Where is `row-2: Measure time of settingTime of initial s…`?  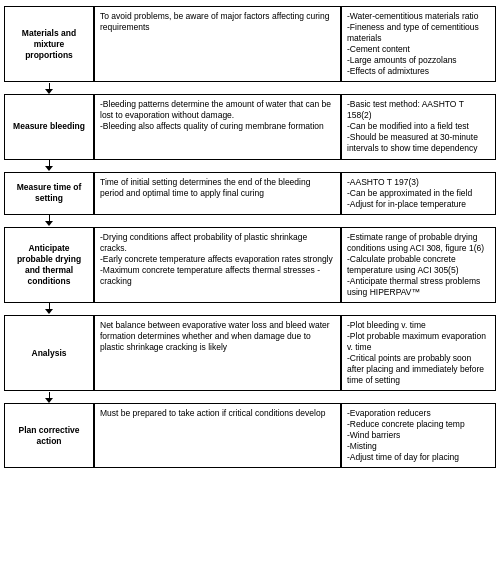 row-2: Measure time of settingTime of initial s… is located at coordinates (250, 194).